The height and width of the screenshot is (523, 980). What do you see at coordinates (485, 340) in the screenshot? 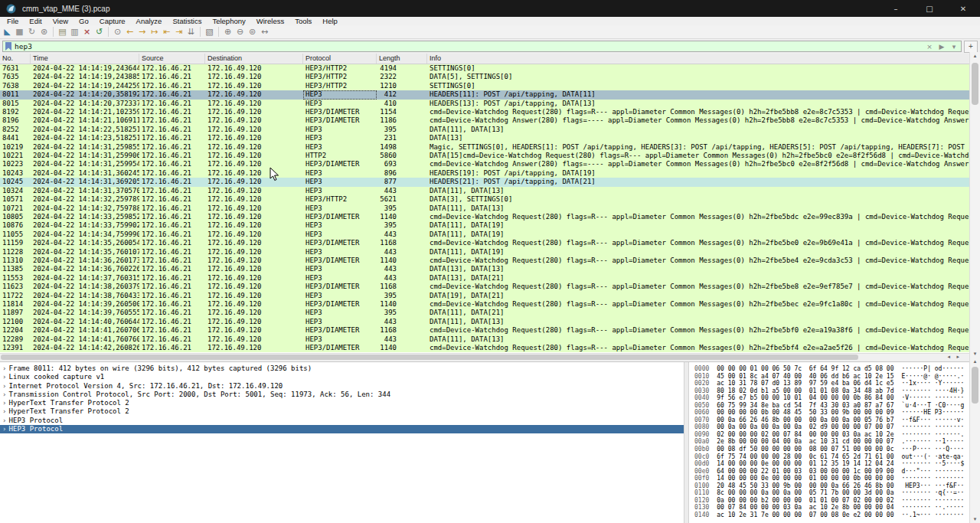
I see `packet-row: 122892024-04-22 14:14:41,760760172.16.46…` at bounding box center [485, 340].